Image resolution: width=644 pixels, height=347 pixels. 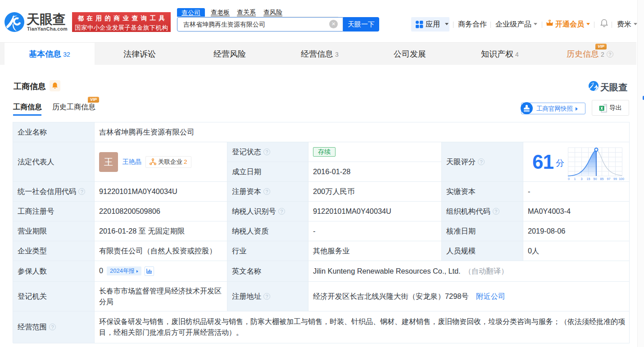 What do you see at coordinates (621, 179) in the screenshot?
I see `svg-text: 100` at bounding box center [621, 179].